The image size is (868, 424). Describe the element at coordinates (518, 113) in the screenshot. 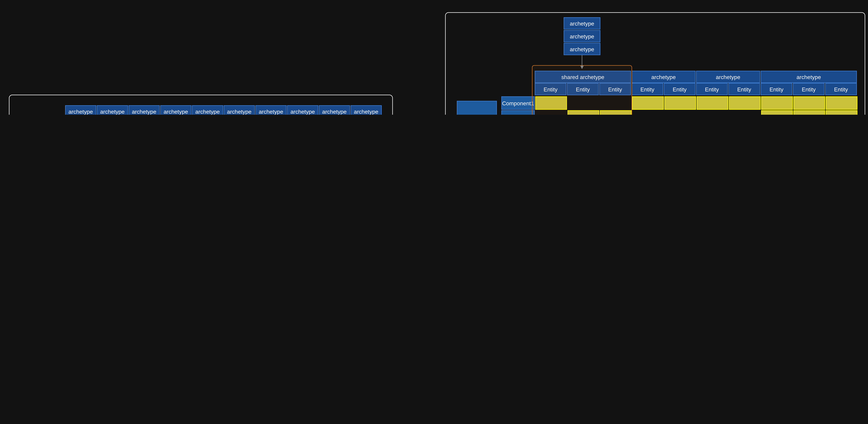

I see `label-cell: Component2` at that location.